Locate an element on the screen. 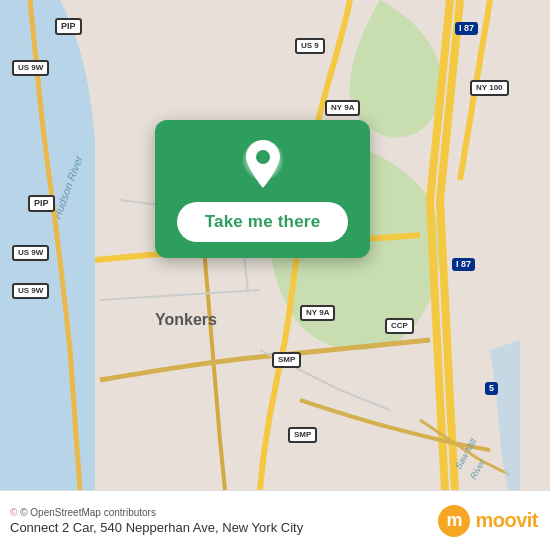  moovit-logo: m moovit is located at coordinates (488, 521).